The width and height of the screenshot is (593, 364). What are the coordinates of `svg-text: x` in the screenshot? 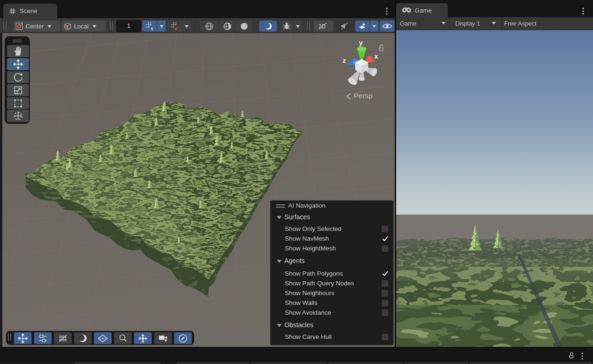 It's located at (376, 56).